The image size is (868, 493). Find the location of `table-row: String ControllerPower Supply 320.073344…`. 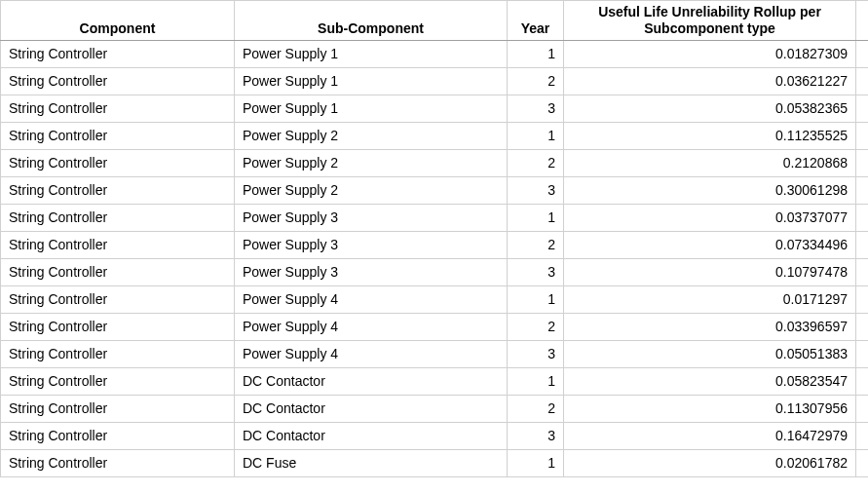

table-row: String ControllerPower Supply 320.073344… is located at coordinates (434, 245).